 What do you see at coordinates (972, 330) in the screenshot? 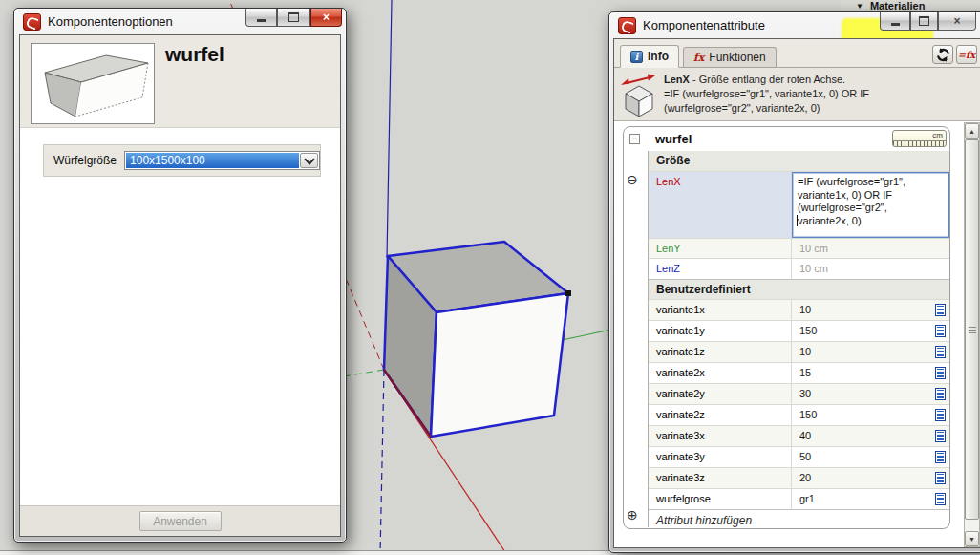
I see `scrollbar-thumb` at bounding box center [972, 330].